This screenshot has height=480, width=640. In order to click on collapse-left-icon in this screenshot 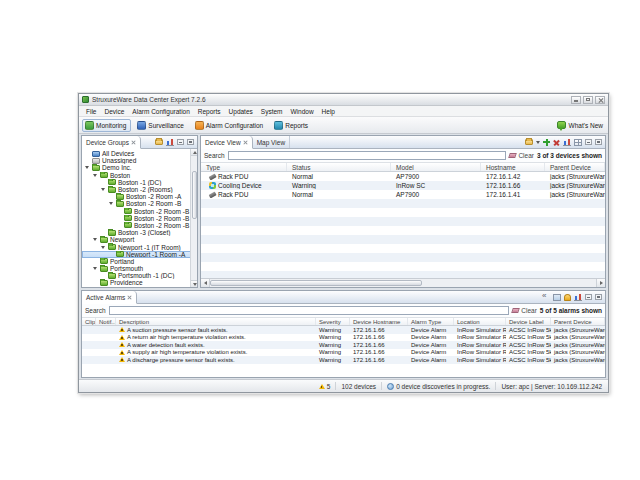, I will do `click(546, 297)`.